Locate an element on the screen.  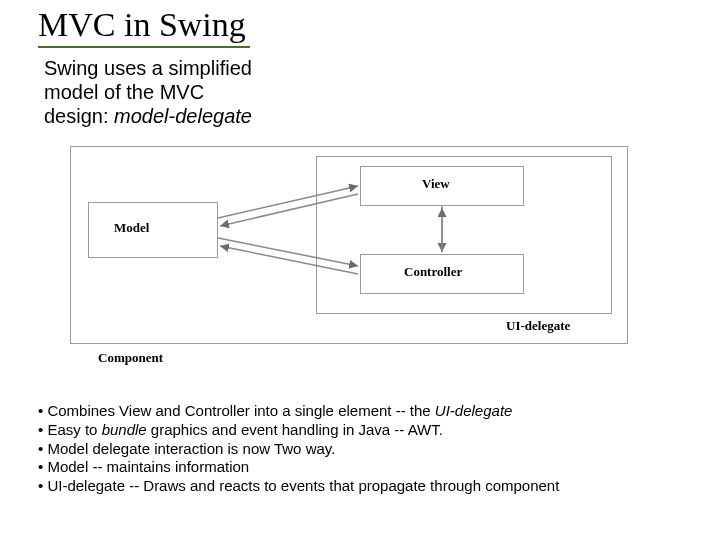
bullet-list: • Combines View and Controller into a si… is located at coordinates (298, 449).